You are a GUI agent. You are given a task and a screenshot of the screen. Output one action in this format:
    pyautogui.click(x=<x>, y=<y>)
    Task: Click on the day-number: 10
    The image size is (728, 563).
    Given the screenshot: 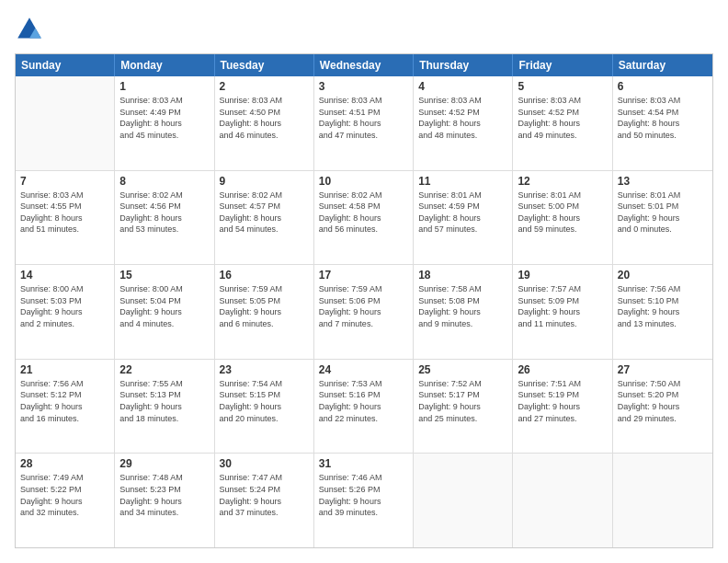 What is the action you would take?
    pyautogui.click(x=364, y=181)
    